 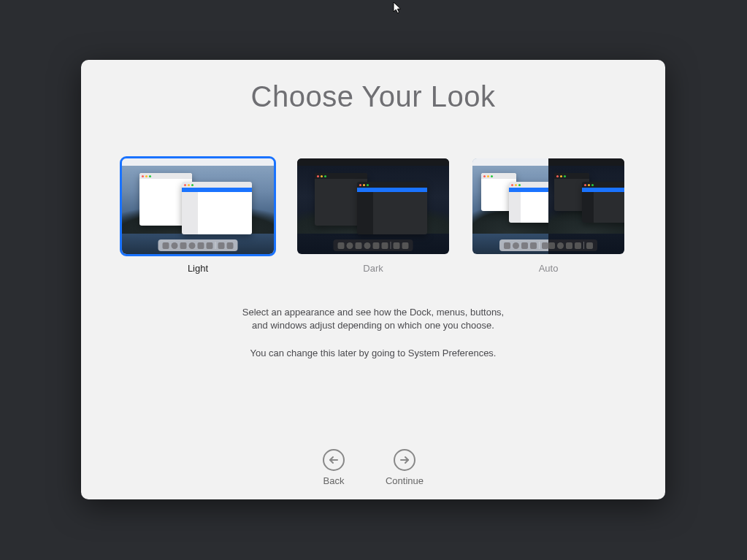 I want to click on appearance-option-light: Light, so click(x=198, y=216).